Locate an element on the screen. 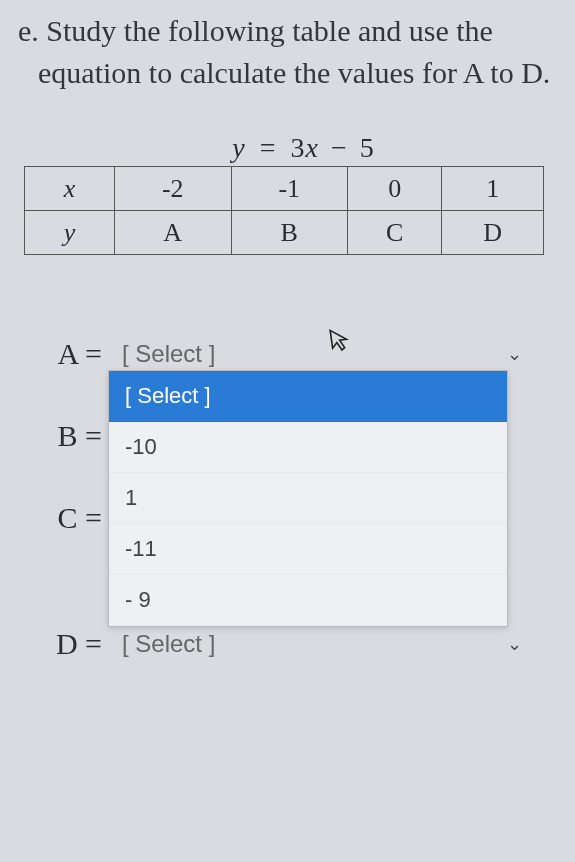 This screenshot has width=575, height=862. dropdown-option: -11 is located at coordinates (308, 550).